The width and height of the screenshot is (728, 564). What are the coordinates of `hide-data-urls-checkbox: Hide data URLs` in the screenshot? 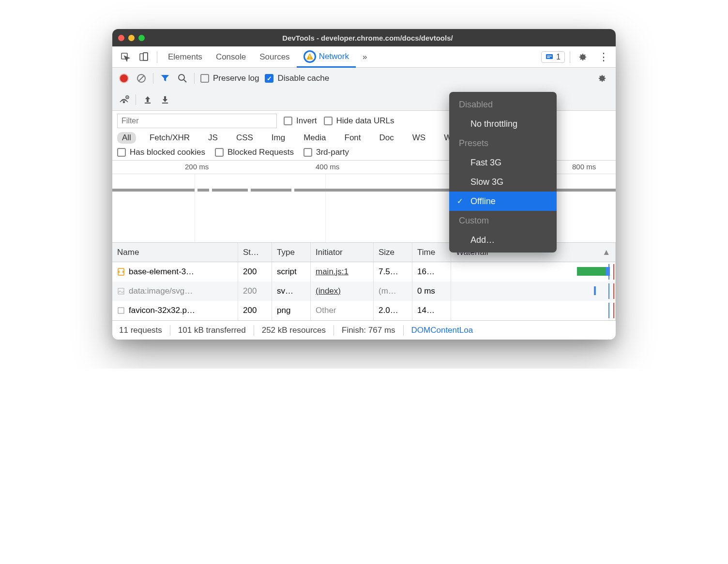 It's located at (359, 121).